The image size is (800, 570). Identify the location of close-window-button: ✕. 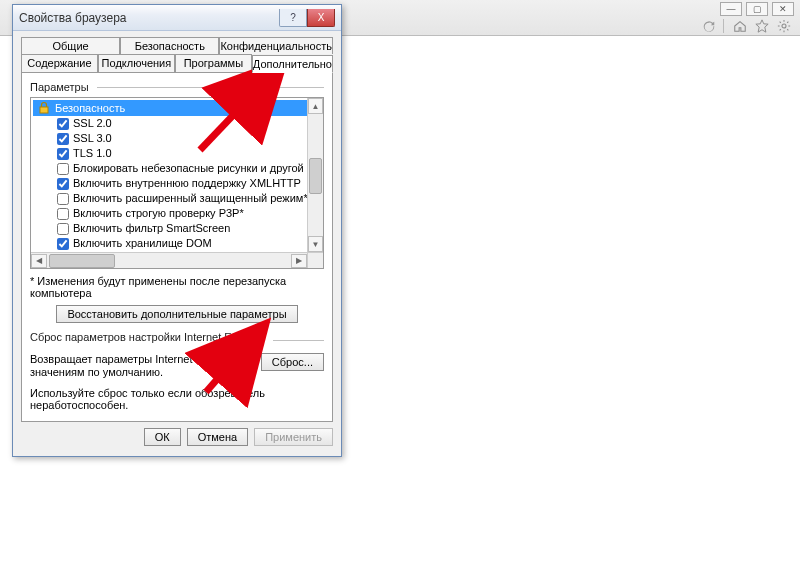
(783, 9).